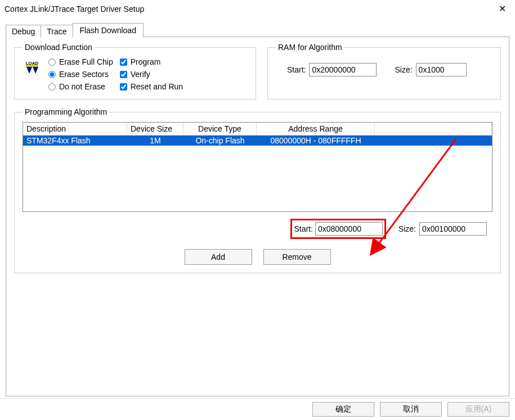 The height and width of the screenshot is (420, 515). I want to click on ram-size-label: Size:, so click(403, 70).